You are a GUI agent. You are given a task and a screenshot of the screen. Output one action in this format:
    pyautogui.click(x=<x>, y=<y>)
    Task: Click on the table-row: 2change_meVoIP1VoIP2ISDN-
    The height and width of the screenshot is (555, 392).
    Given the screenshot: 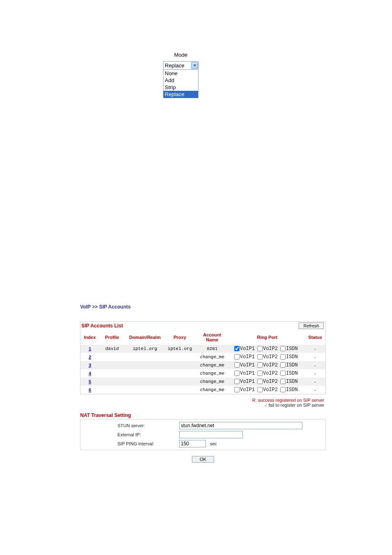 What is the action you would take?
    pyautogui.click(x=203, y=357)
    